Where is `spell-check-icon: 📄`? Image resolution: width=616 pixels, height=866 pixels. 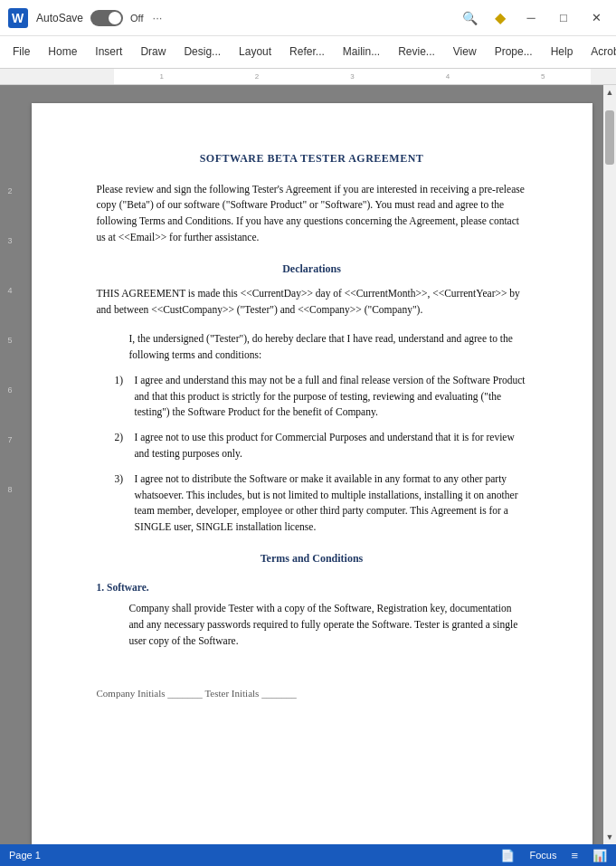 spell-check-icon: 📄 is located at coordinates (507, 856).